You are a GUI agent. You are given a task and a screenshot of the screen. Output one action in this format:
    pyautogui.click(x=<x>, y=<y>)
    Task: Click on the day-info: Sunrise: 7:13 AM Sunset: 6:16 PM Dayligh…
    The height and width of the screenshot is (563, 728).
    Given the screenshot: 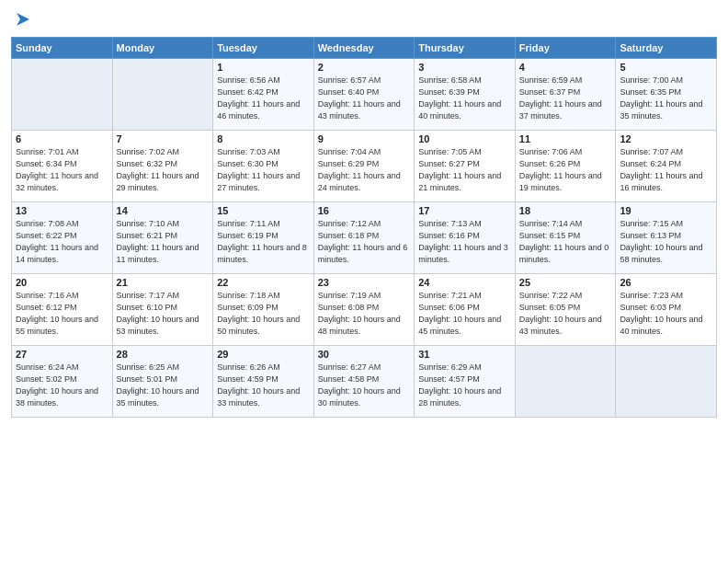 What is the action you would take?
    pyautogui.click(x=465, y=242)
    